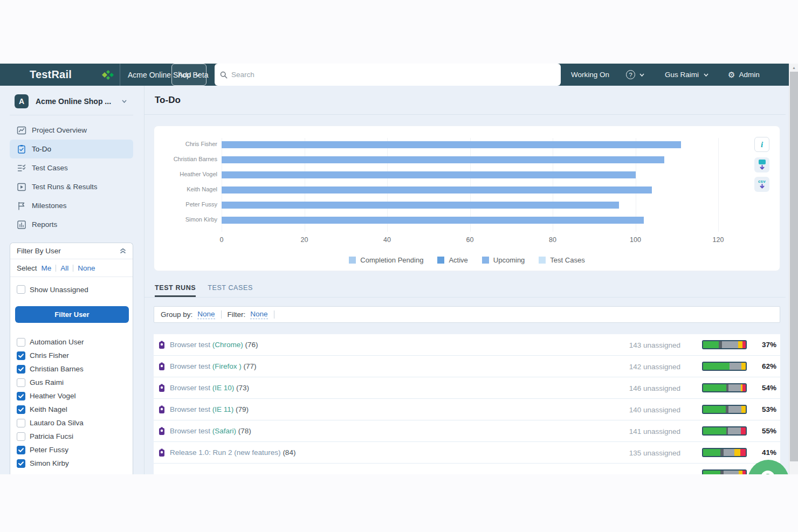  What do you see at coordinates (65, 268) in the screenshot?
I see `select-all-link: All` at bounding box center [65, 268].